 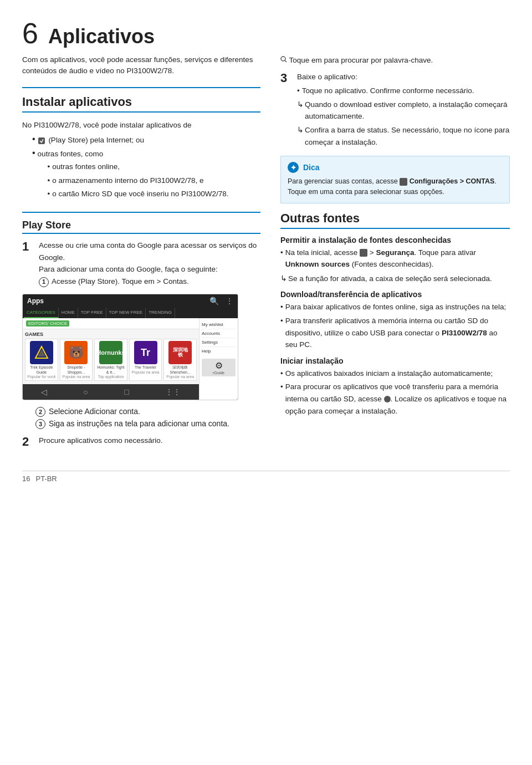 I want to click on tab-topnewfree: TOP NEW FREE, so click(x=126, y=313).